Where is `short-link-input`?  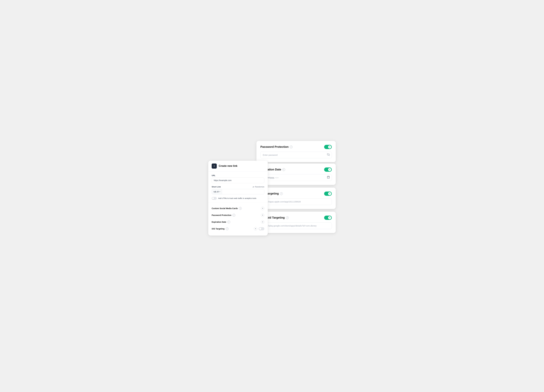
short-link-input is located at coordinates (243, 192).